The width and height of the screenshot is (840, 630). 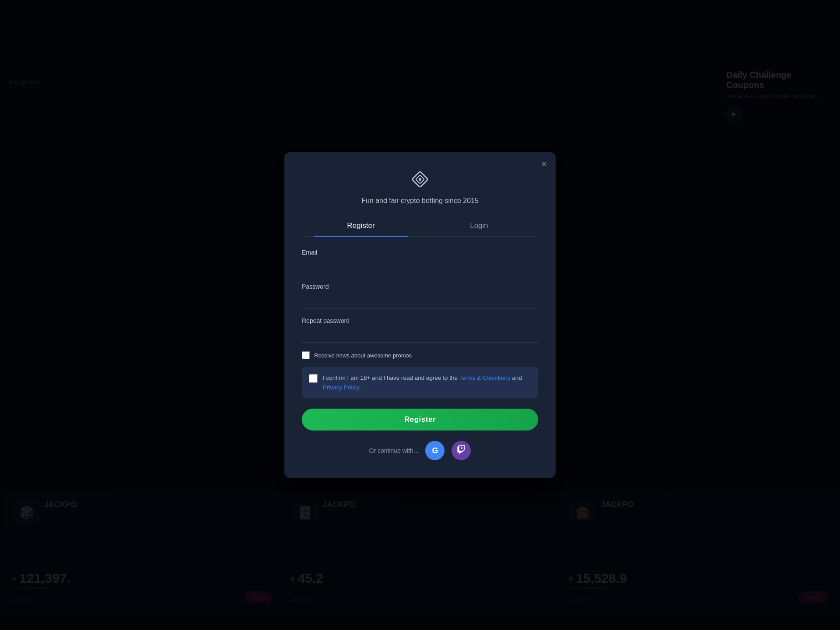 I want to click on email-field-group: Email, so click(x=420, y=262).